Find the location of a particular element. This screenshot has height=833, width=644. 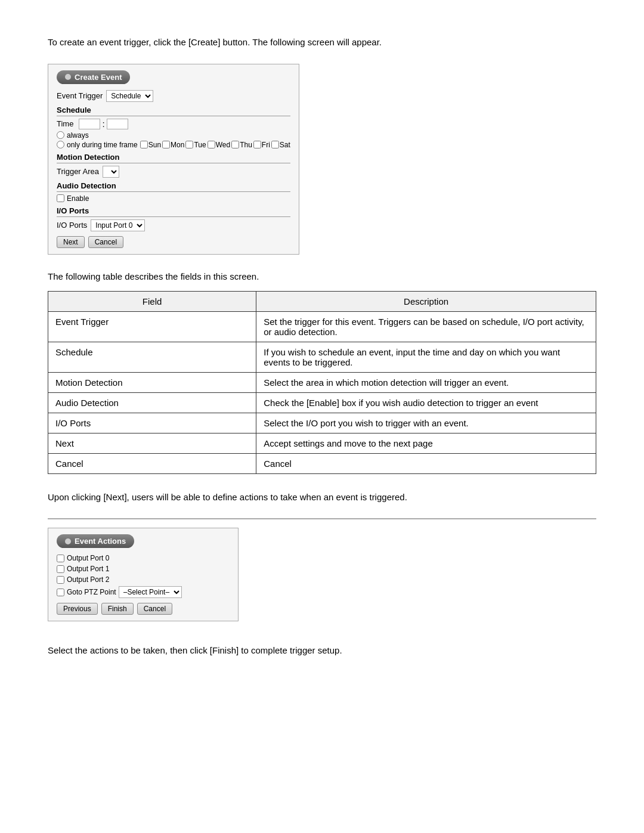

action-checkbox-row: Output Port 0 is located at coordinates (141, 558).